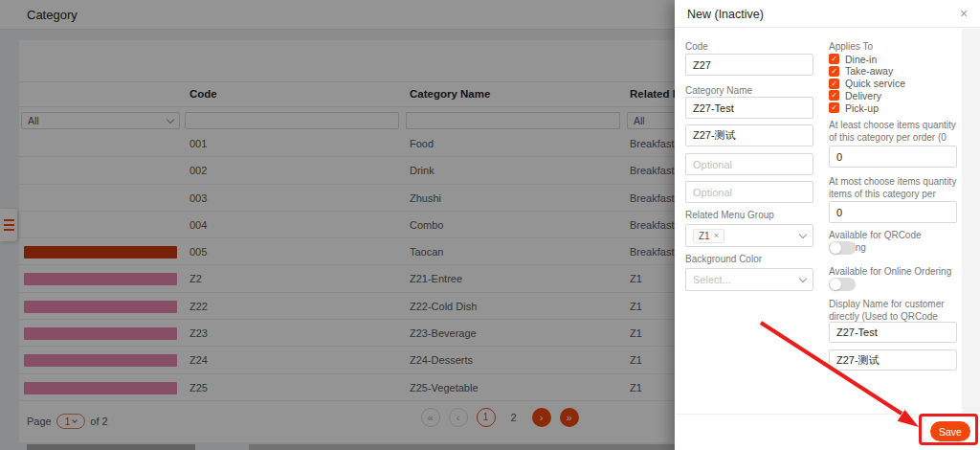 Image resolution: width=980 pixels, height=450 pixels. I want to click on applies-to-option: ✓Quick service, so click(896, 84).